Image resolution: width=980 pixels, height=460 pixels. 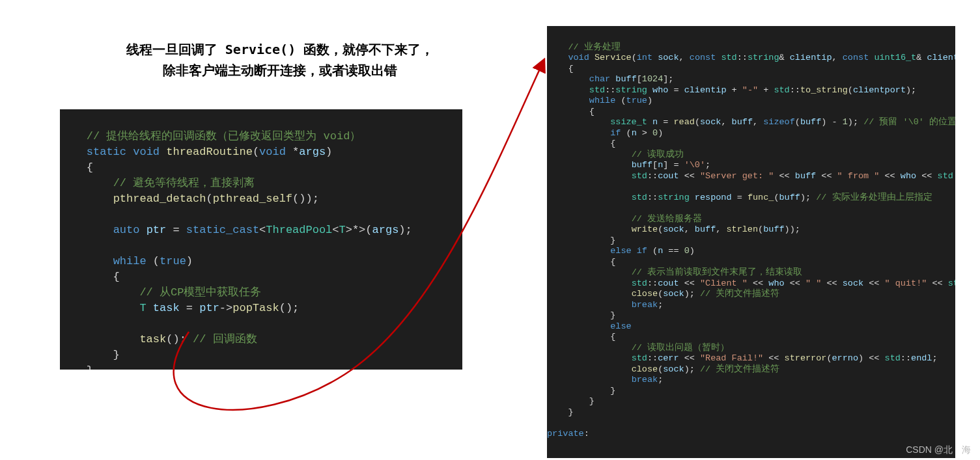 I want to click on str-from: " from ", so click(x=858, y=176).